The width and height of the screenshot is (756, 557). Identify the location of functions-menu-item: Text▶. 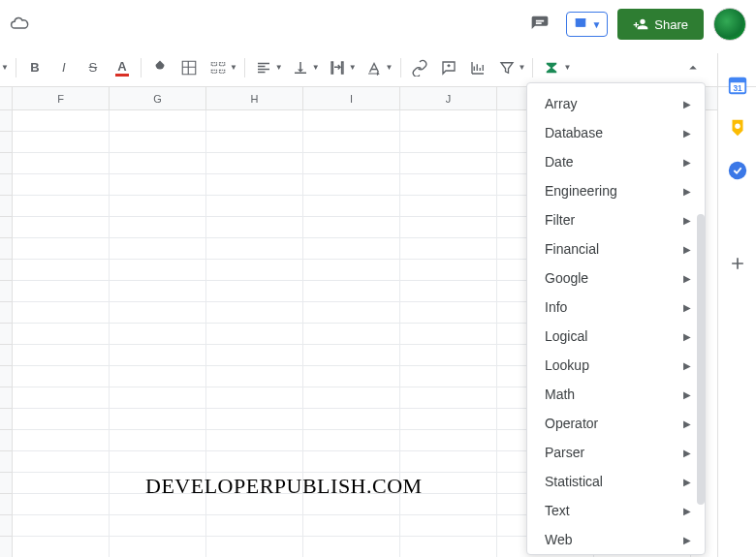
(616, 511).